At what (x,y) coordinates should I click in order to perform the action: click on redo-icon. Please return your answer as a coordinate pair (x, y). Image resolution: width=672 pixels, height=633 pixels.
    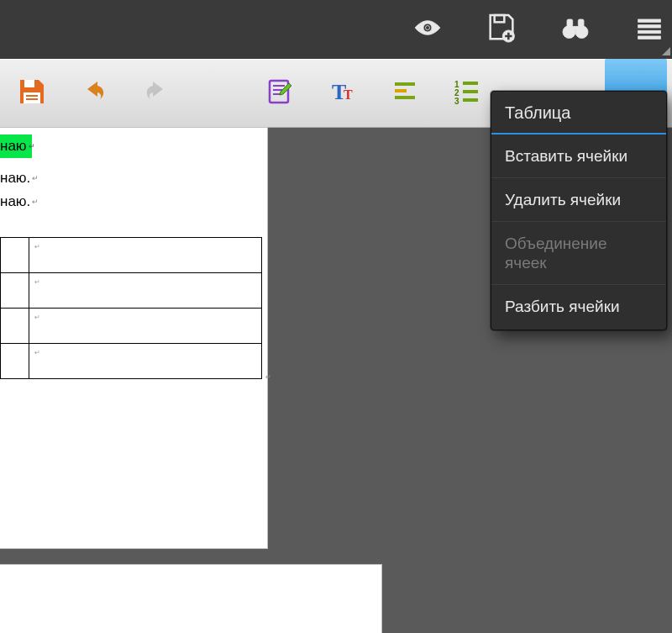
    Looking at the image, I should click on (156, 93).